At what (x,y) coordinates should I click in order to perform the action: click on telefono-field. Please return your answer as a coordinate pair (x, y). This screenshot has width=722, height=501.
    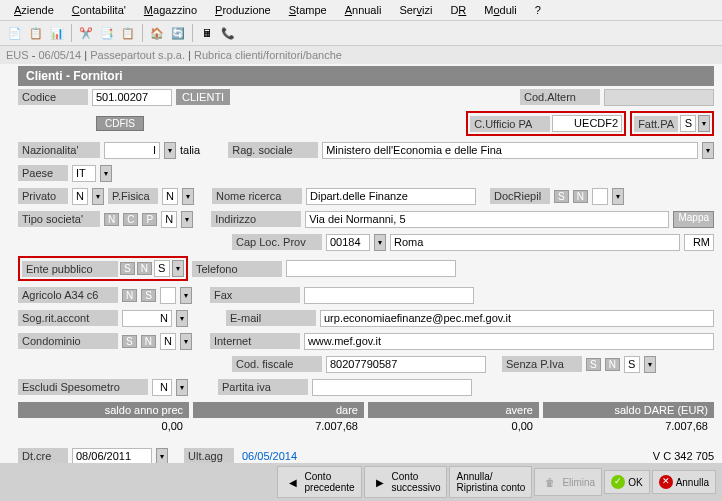
    Looking at the image, I should click on (371, 268).